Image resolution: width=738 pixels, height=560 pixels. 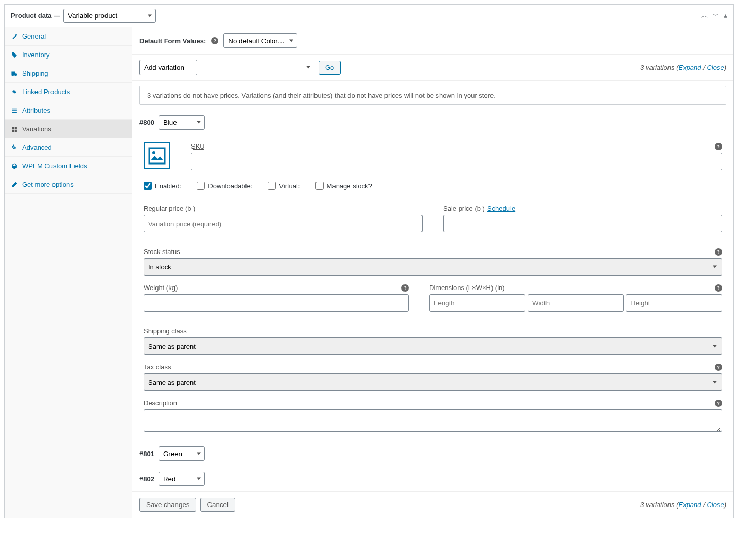 I want to click on sku-label: SKU, so click(x=198, y=146).